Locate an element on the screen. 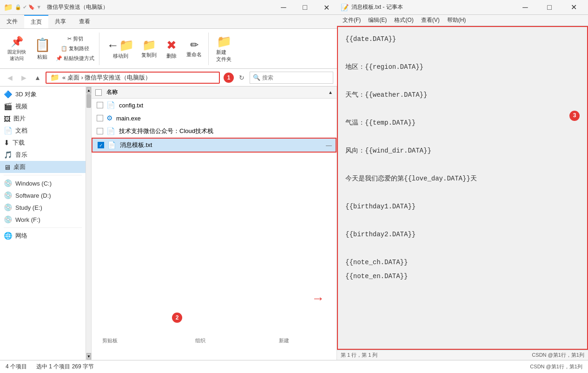 The width and height of the screenshot is (588, 373). paste-button: 📋 粘贴 is located at coordinates (42, 49).